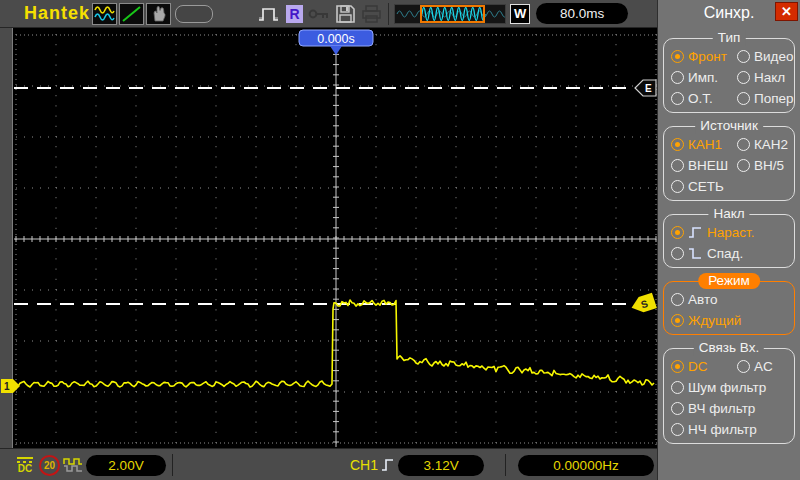 Image resolution: width=800 pixels, height=480 pixels. What do you see at coordinates (294, 14) in the screenshot?
I see `run-mode-badge: R` at bounding box center [294, 14].